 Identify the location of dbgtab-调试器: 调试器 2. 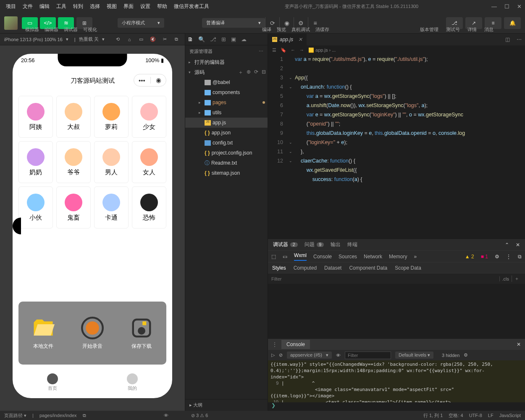
(286, 244).